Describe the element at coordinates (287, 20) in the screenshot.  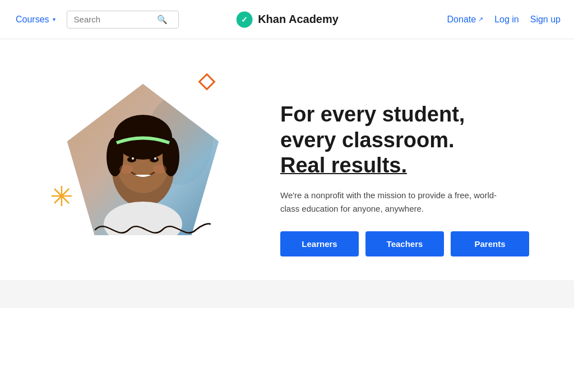
I see `header: Courses ▾ 🔍 ✓ Khan Academy Donate ↗ Log …` at that location.